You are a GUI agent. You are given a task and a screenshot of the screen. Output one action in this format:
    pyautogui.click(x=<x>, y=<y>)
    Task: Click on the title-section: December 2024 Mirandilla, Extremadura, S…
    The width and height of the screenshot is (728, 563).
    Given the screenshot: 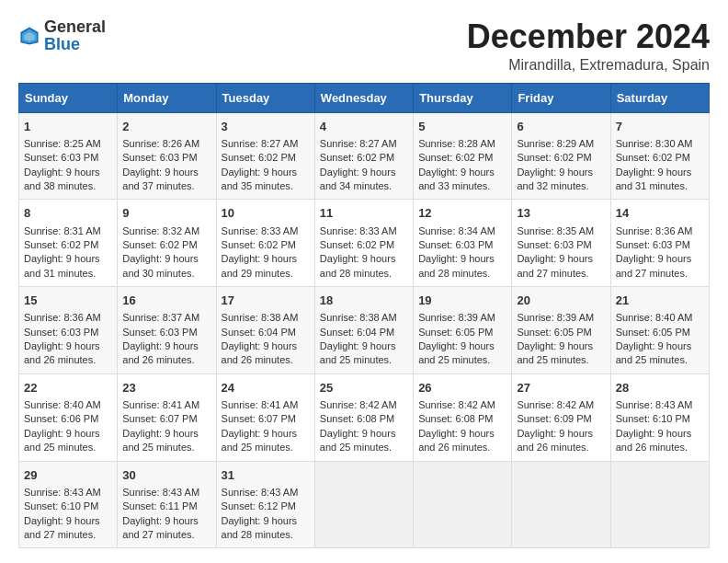 What is the action you would take?
    pyautogui.click(x=588, y=46)
    